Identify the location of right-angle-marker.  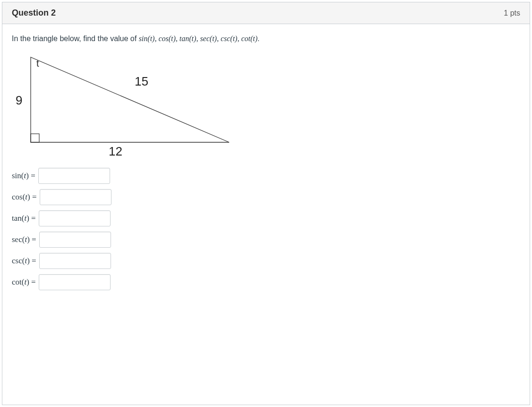
(35, 138).